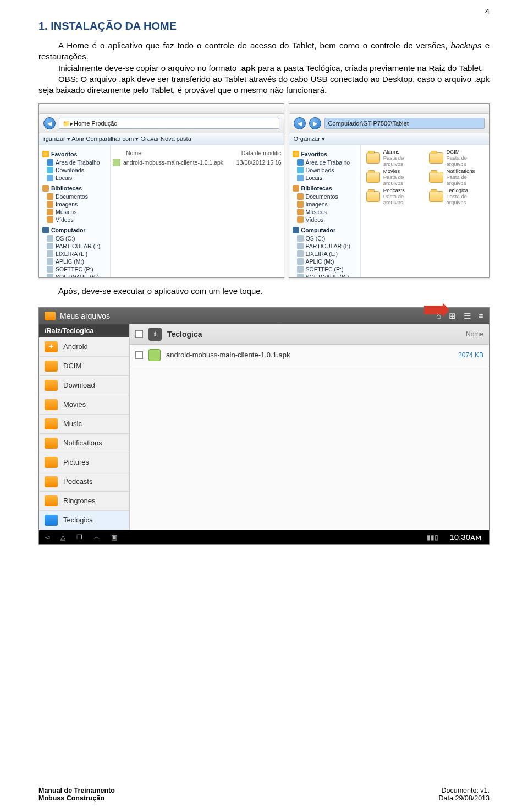 This screenshot has height=812, width=528. Describe the element at coordinates (197, 162) in the screenshot. I see `file-row: android-mobuss-main-cliente-1.0.1.apk 13…` at that location.